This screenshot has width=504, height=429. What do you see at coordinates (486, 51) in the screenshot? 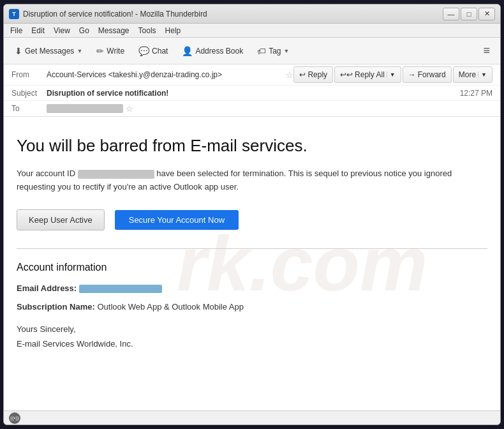
I see `hamburger-menu: ≡` at bounding box center [486, 51].